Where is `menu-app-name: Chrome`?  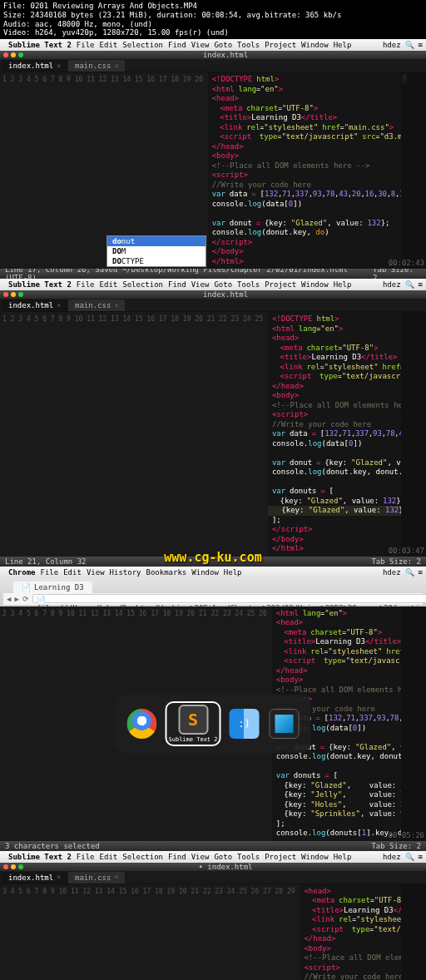 menu-app-name: Chrome is located at coordinates (22, 572).